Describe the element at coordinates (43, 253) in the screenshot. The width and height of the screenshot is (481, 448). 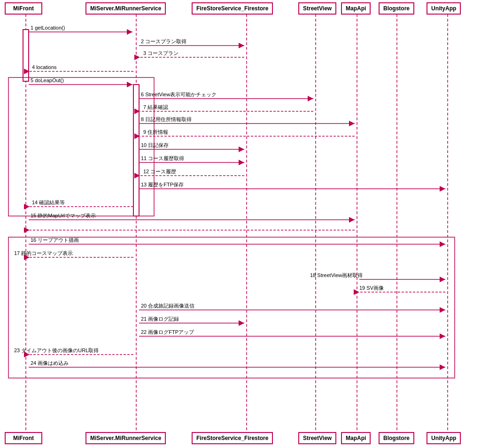
I see `svg-text: 17 静的コースマップ表示` at that location.